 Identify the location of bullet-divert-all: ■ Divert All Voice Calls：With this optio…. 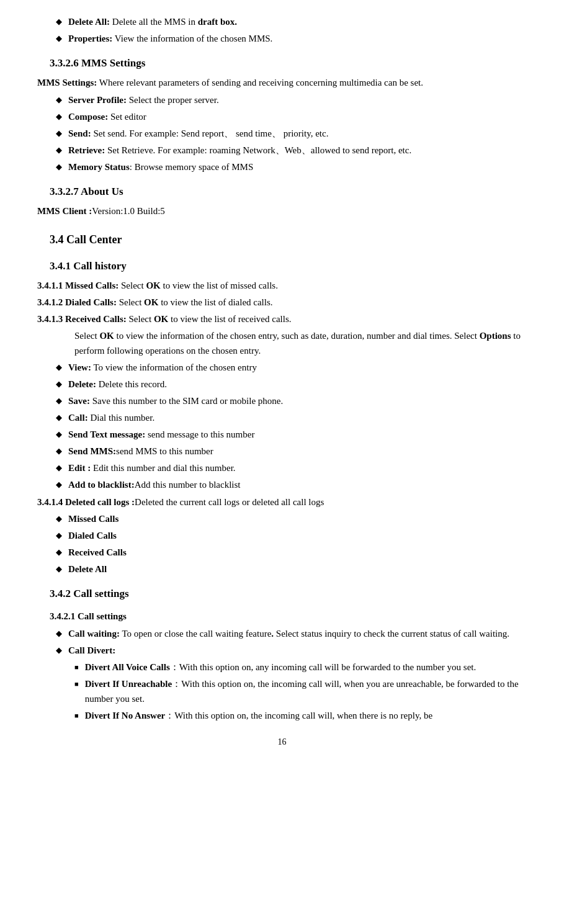
(300, 667).